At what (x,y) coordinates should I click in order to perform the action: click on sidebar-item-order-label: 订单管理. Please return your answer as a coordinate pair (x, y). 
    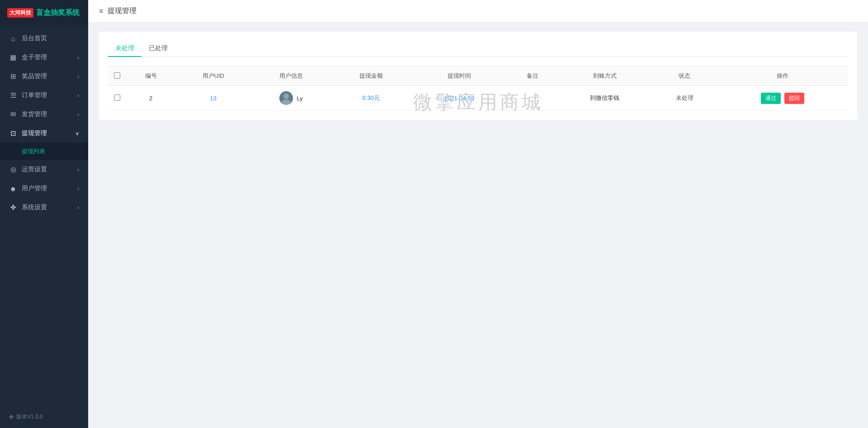
    Looking at the image, I should click on (34, 95).